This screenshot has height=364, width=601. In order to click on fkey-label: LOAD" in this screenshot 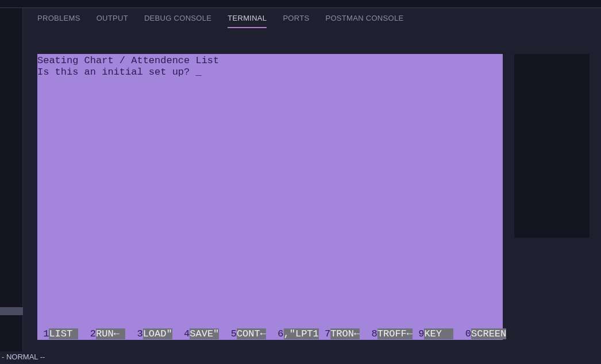, I will do `click(157, 334)`.